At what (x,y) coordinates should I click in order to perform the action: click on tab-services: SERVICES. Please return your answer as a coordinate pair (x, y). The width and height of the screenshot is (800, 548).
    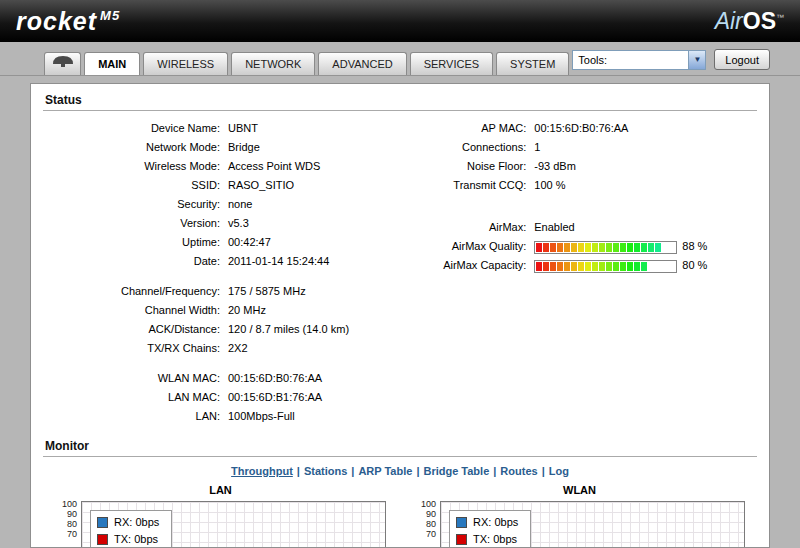
    Looking at the image, I should click on (452, 64).